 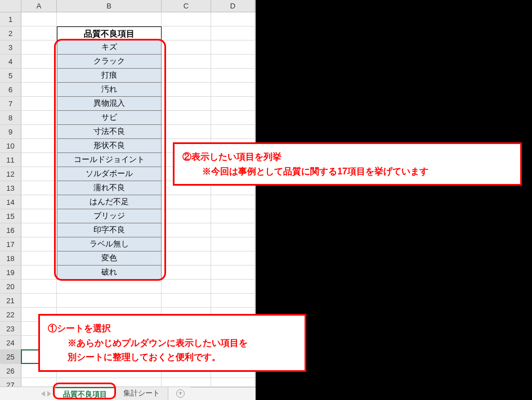 I want to click on row-header: 10, so click(x=11, y=146).